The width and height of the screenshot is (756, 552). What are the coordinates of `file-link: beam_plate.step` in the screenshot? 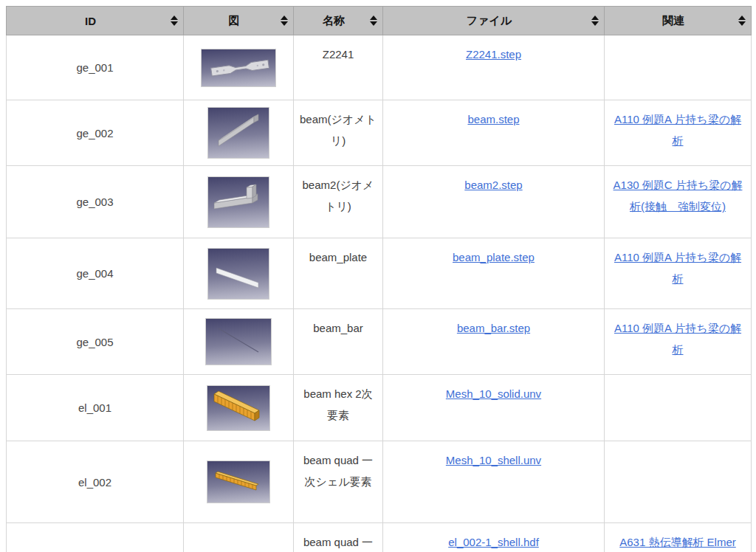 It's located at (493, 257).